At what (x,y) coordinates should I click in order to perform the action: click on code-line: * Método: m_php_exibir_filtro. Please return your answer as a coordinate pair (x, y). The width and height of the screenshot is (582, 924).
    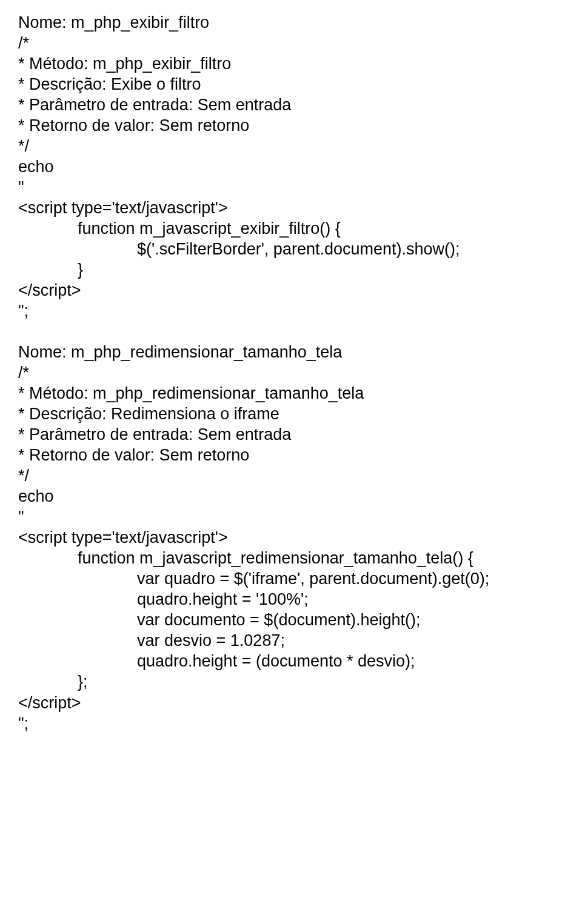
    Looking at the image, I should click on (291, 64).